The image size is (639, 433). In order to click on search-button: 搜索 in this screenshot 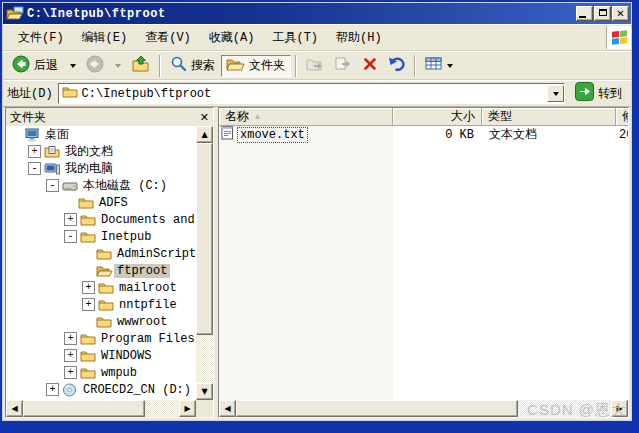, I will do `click(193, 66)`.